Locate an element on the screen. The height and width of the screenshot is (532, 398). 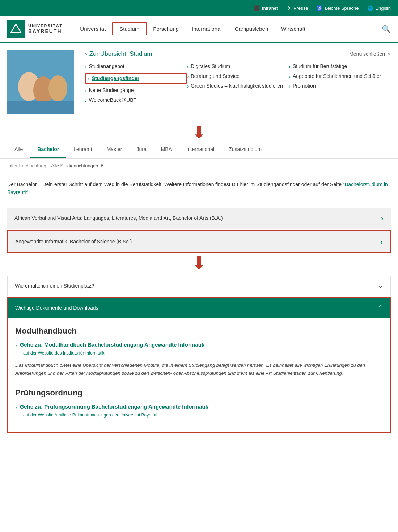
tab-jura: Jura is located at coordinates (141, 150).